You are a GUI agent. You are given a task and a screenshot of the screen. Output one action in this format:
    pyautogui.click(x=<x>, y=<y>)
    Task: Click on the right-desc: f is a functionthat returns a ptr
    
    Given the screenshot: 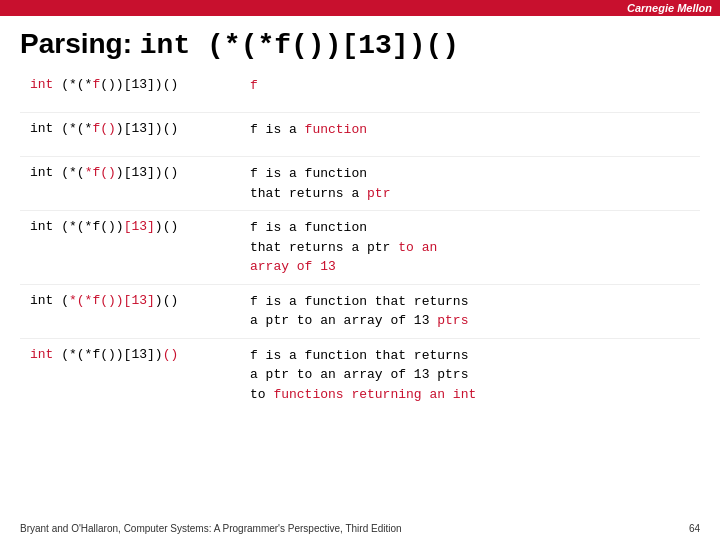 What is the action you would take?
    pyautogui.click(x=470, y=184)
    